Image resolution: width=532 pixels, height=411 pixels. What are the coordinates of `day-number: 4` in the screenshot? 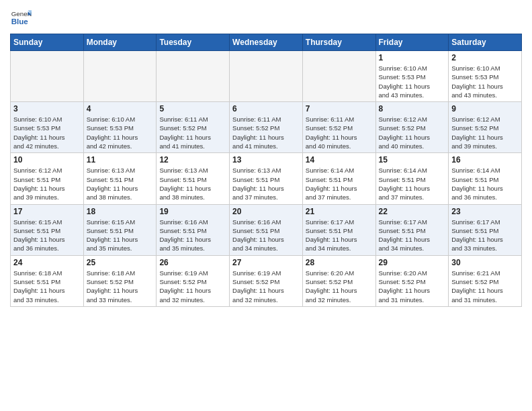 It's located at (120, 109).